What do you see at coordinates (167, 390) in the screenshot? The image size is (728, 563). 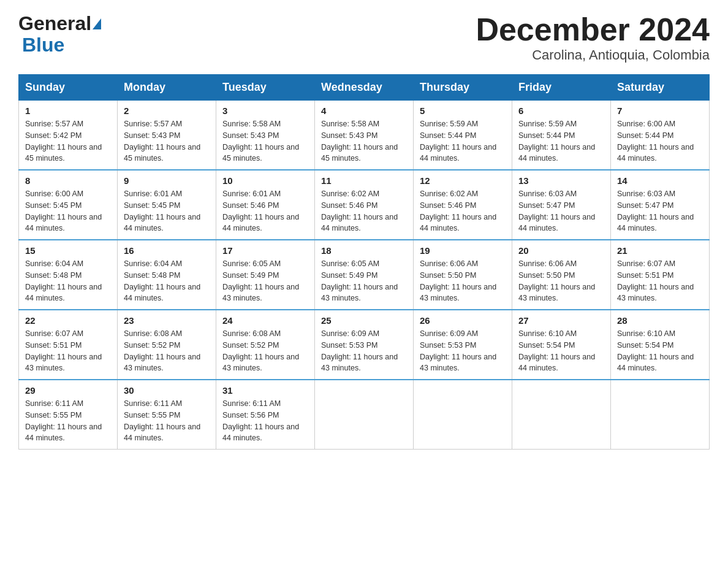 I see `day-number: 30` at bounding box center [167, 390].